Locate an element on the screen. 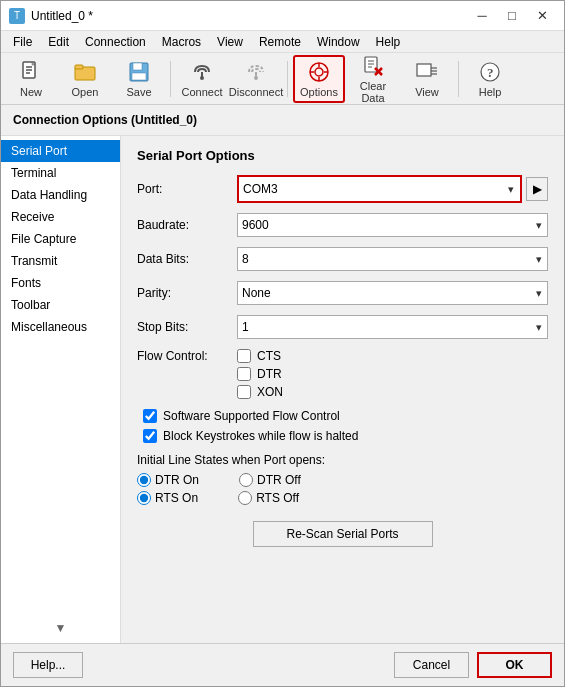  menu-edit: Edit is located at coordinates (58, 42).